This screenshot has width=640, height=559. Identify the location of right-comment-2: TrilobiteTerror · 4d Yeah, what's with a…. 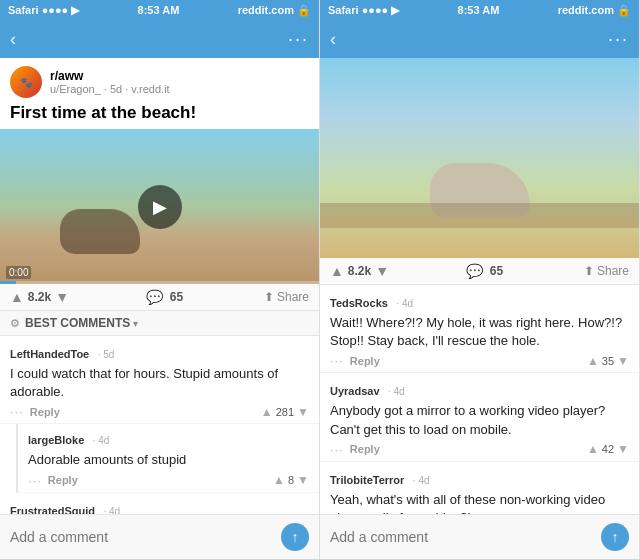
(480, 488).